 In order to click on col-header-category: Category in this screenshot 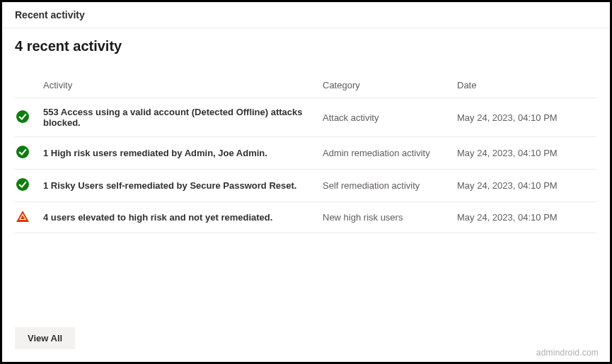, I will do `click(383, 86)`.